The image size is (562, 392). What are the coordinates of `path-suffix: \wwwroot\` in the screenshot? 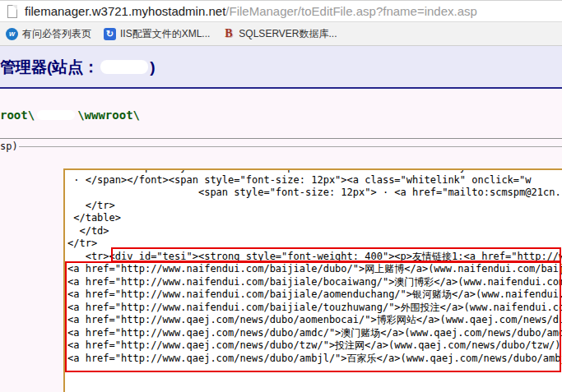 It's located at (109, 115).